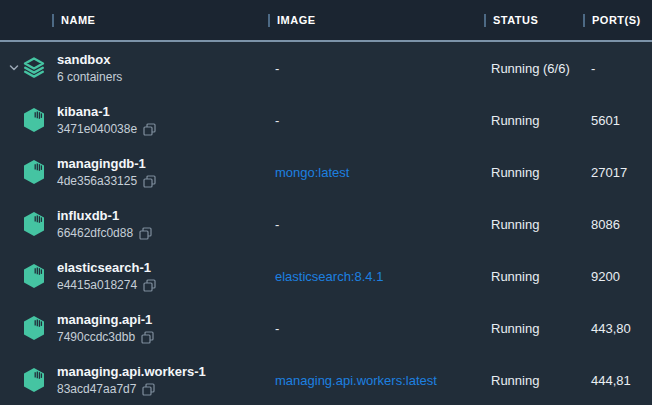 The width and height of the screenshot is (652, 405). Describe the element at coordinates (618, 172) in the screenshot. I see `ports-value: 27017` at that location.